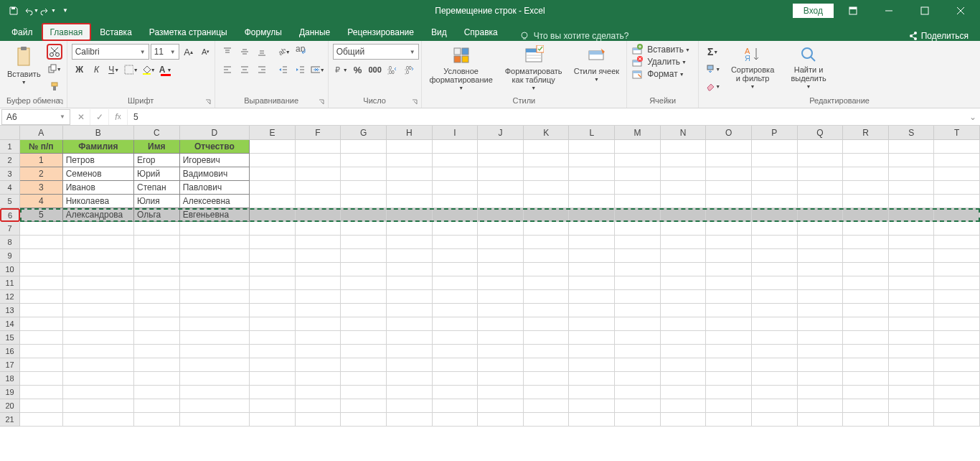  I want to click on col-header-C: C, so click(157, 133).